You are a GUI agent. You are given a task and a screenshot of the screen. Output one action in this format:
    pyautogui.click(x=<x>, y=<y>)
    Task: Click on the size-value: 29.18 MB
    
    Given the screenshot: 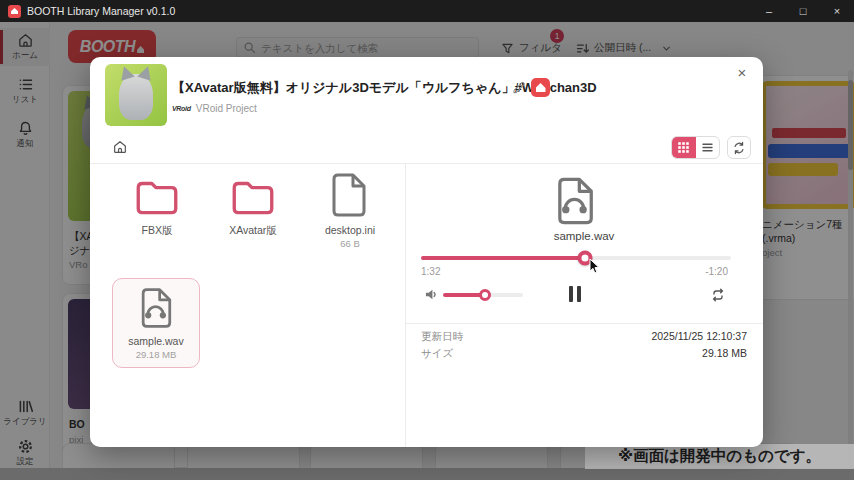 What is the action you would take?
    pyautogui.click(x=724, y=353)
    